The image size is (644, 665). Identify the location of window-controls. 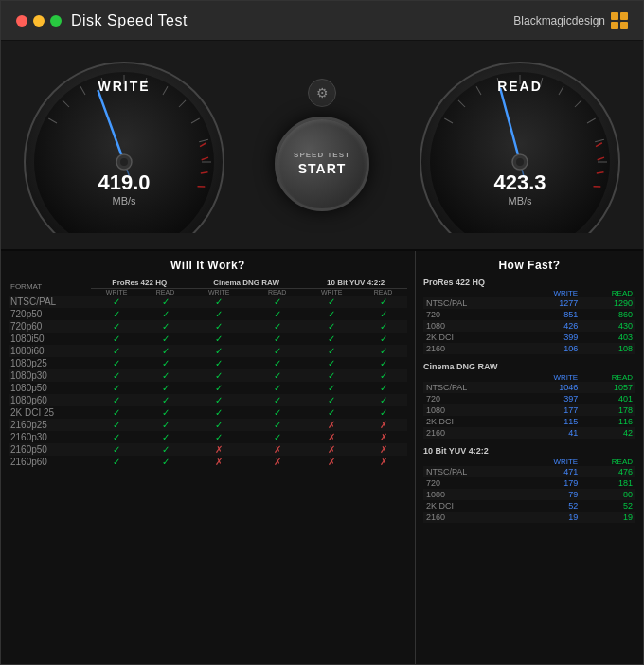
(39, 21).